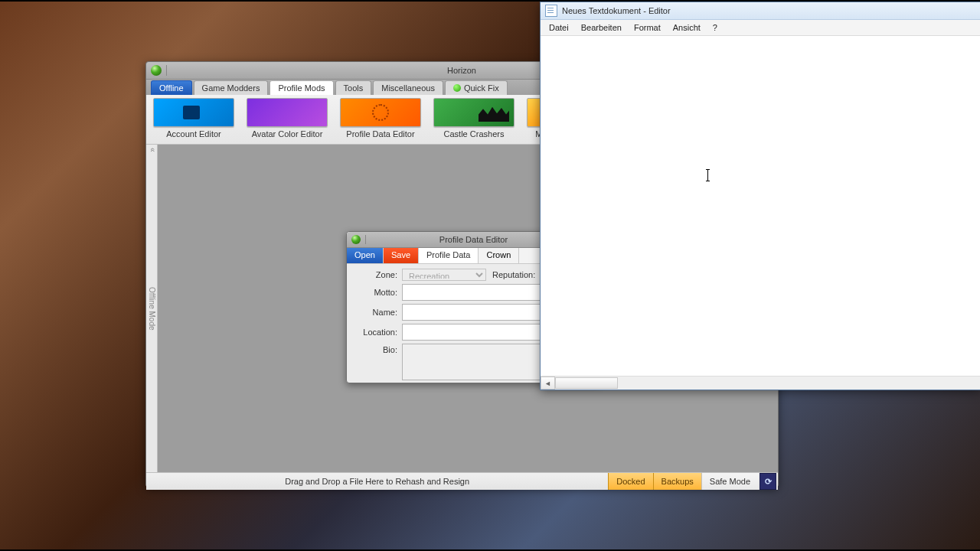 This screenshot has width=980, height=551. Describe the element at coordinates (616, 11) in the screenshot. I see `notepad-title: Neues Textdokument - Editor` at that location.